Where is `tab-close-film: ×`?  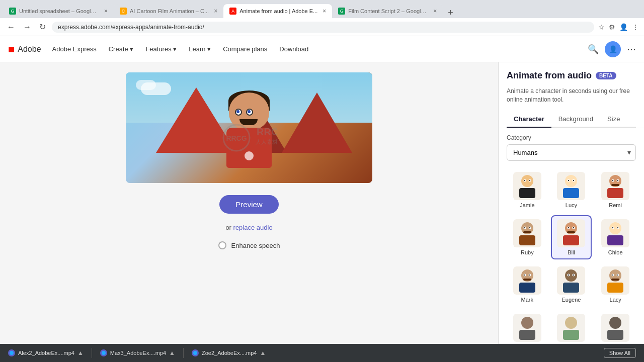
tab-close-film: × is located at coordinates (435, 11).